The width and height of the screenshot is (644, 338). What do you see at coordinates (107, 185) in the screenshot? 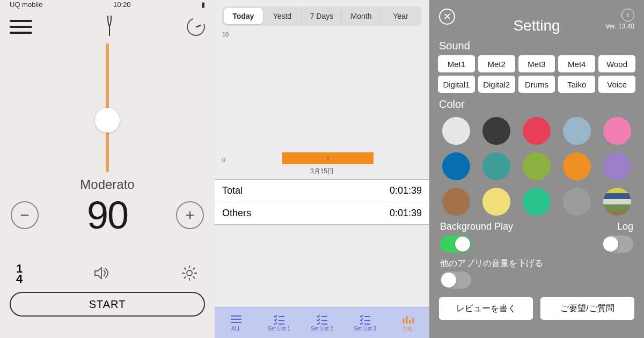
I see `tempo-name: Moderato` at bounding box center [107, 185].